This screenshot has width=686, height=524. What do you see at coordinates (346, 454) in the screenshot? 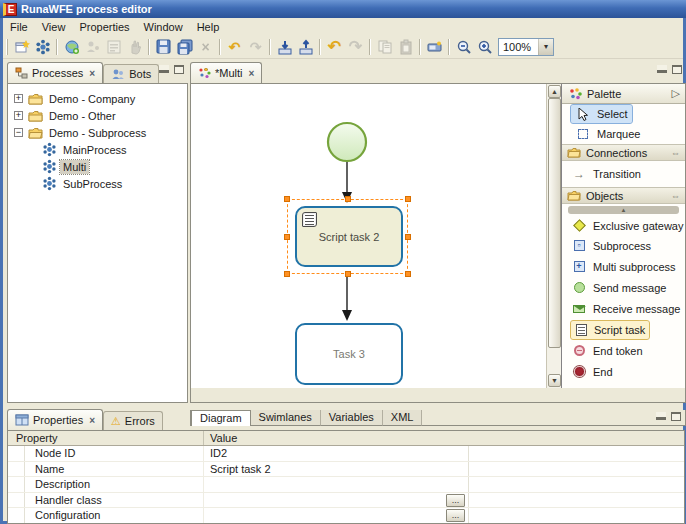
I see `table-row: Node ID ID2` at bounding box center [346, 454].